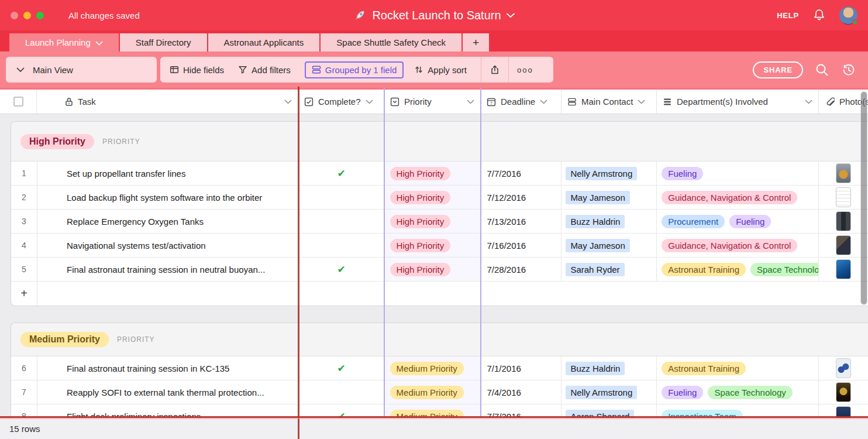 The image size is (868, 439). What do you see at coordinates (440, 198) in the screenshot?
I see `table-row: 2 Load backup flight system software int…` at bounding box center [440, 198].